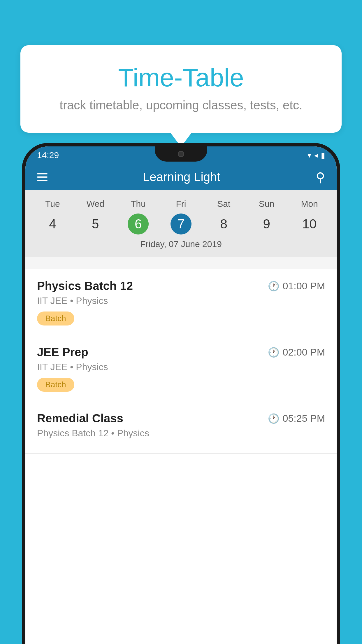 Image resolution: width=362 pixels, height=644 pixels. I want to click on day-col-tue: Tue4, so click(52, 217).